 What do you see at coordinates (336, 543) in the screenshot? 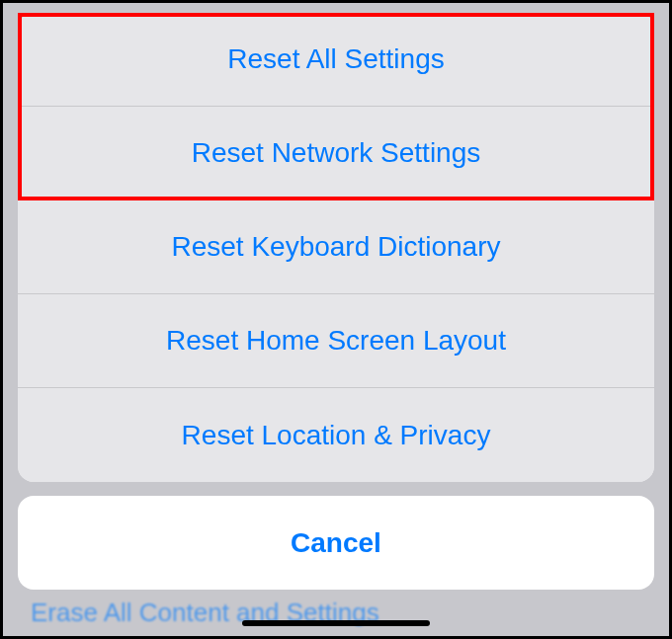
I see `cancel-label: Cancel` at bounding box center [336, 543].